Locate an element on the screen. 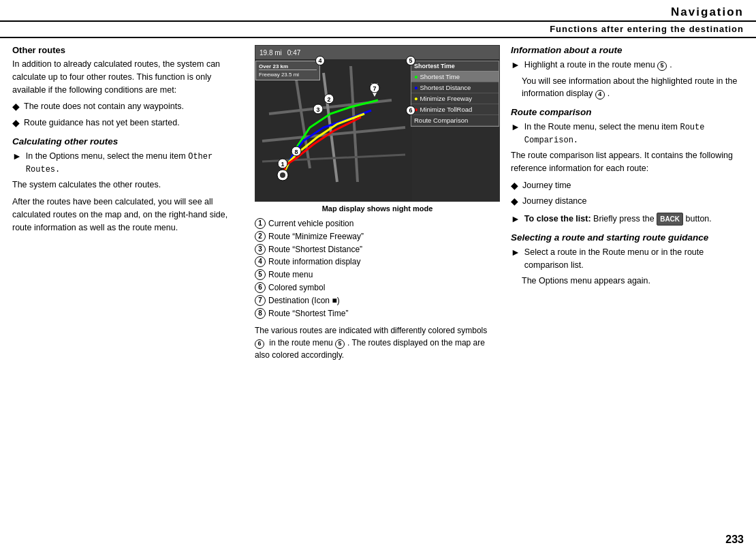 This screenshot has height=554, width=756. svg-text: 7 is located at coordinates (375, 89).